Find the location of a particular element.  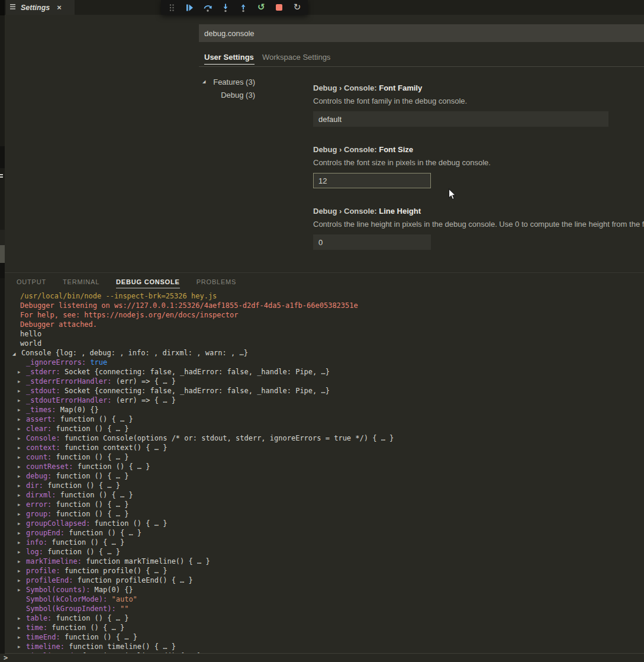

console-line: ▸dir: function () { … } is located at coordinates (324, 486).